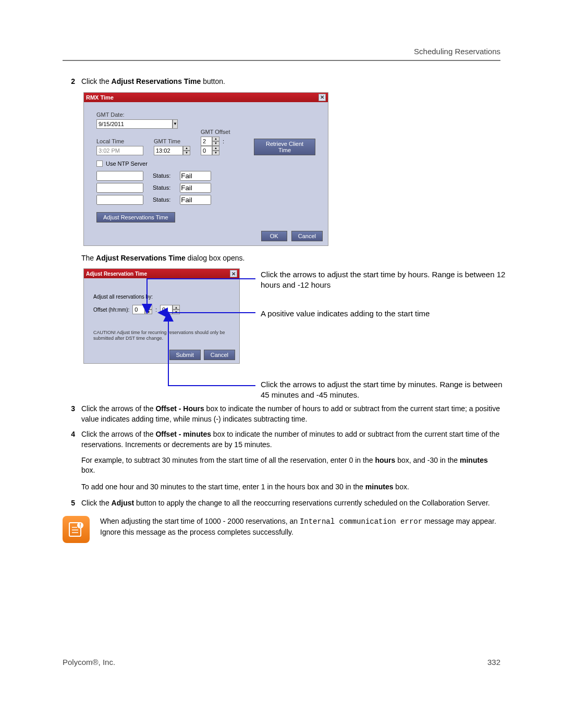 Image resolution: width=563 pixels, height=728 pixels. I want to click on note-icon: !, so click(76, 529).